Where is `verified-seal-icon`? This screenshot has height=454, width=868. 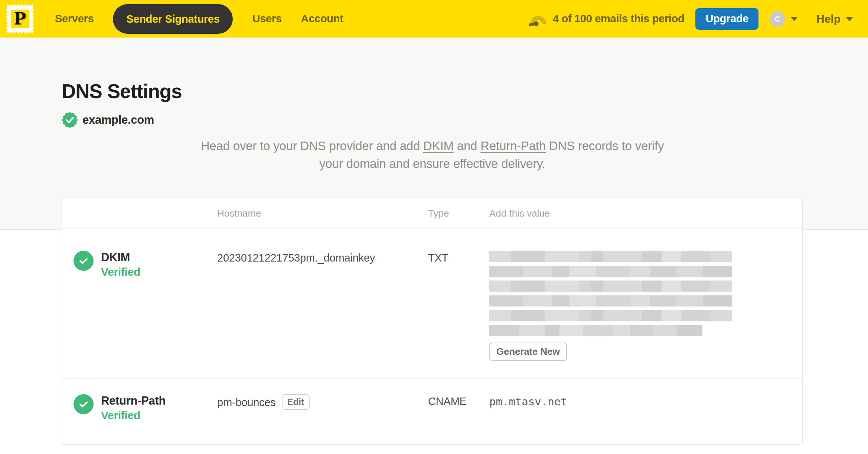 verified-seal-icon is located at coordinates (70, 120).